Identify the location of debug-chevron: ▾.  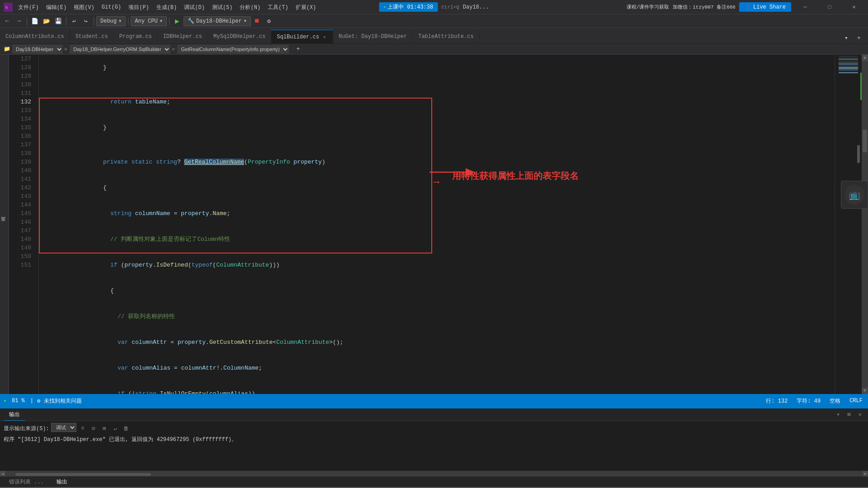
(120, 21).